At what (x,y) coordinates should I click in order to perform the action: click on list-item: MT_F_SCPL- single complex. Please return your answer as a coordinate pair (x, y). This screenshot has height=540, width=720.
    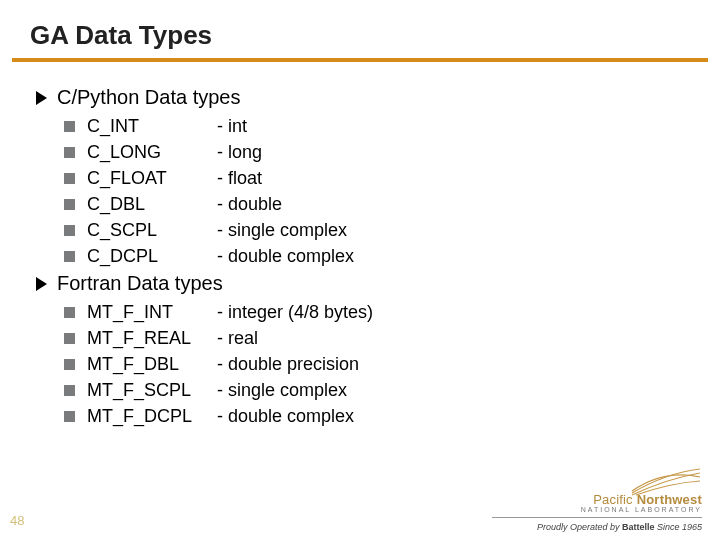
    Looking at the image, I should click on (382, 390).